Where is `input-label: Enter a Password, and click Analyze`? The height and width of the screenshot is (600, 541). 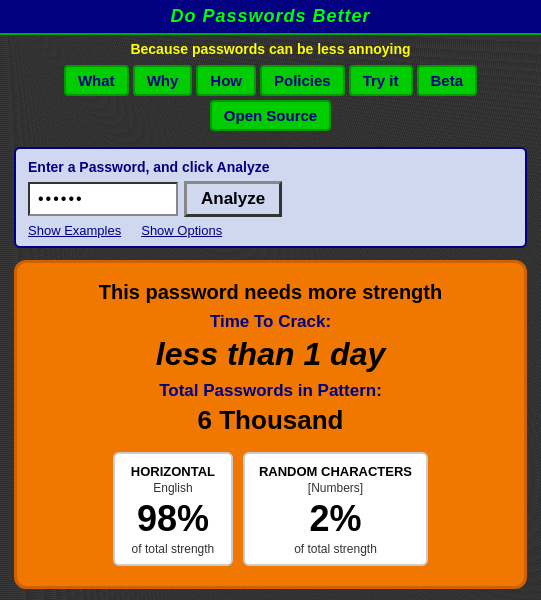
input-label: Enter a Password, and click Analyze is located at coordinates (270, 167).